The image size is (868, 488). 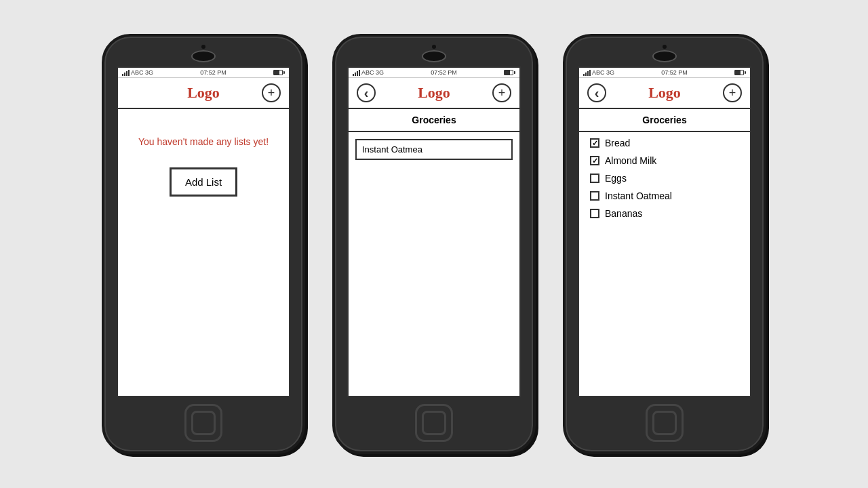 What do you see at coordinates (665, 161) in the screenshot?
I see `list-item-almond-milk: Almond Milk` at bounding box center [665, 161].